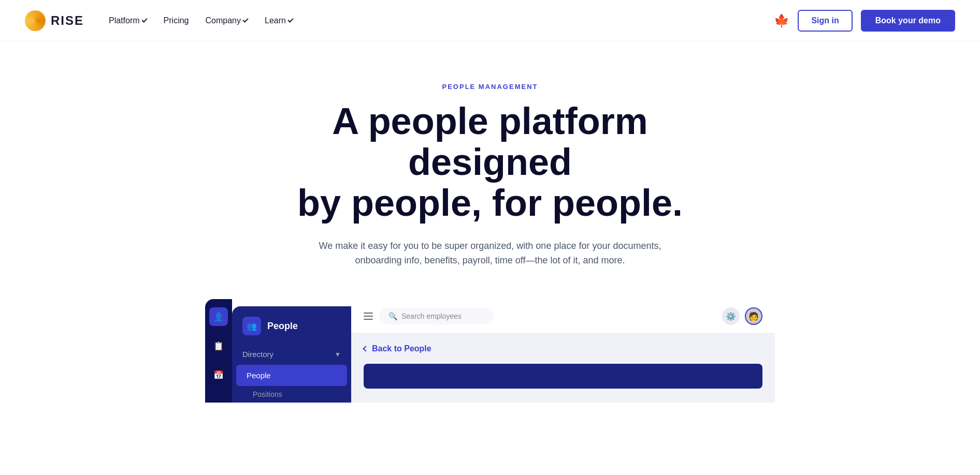 This screenshot has width=980, height=475. I want to click on blue-content-bar, so click(563, 376).